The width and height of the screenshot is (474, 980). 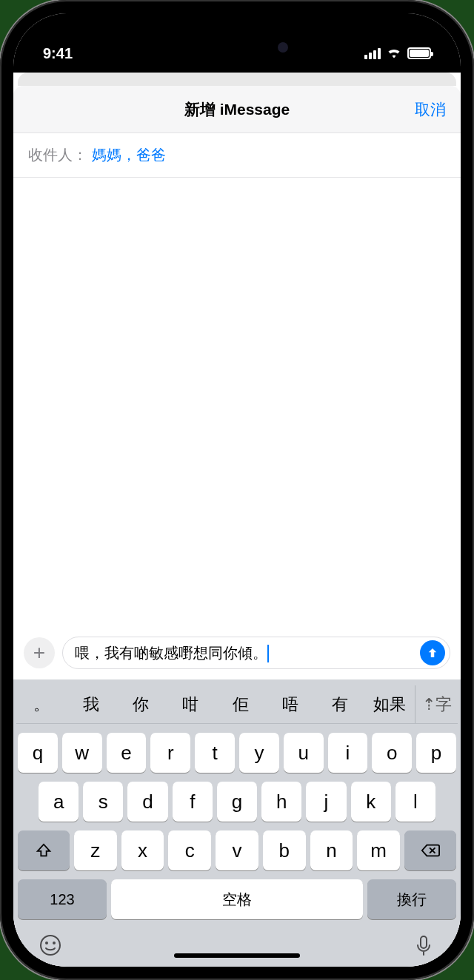 What do you see at coordinates (82, 753) in the screenshot?
I see `key-w: w` at bounding box center [82, 753].